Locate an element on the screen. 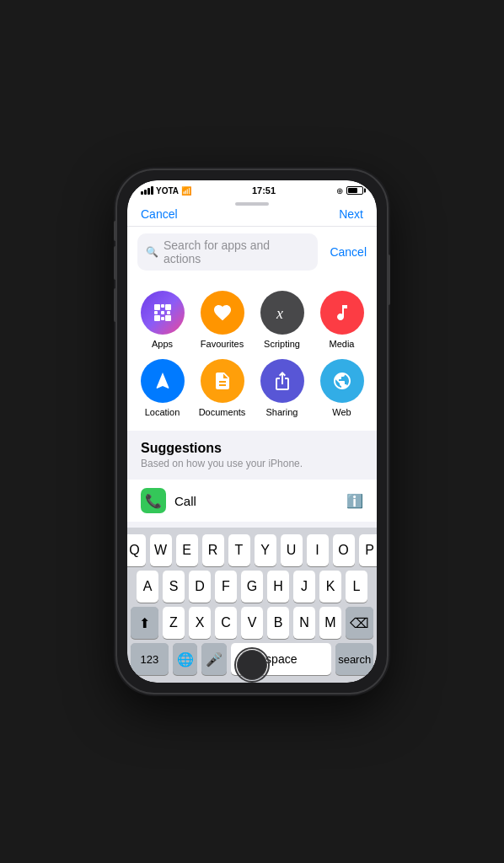  category-web: Web is located at coordinates (342, 388).